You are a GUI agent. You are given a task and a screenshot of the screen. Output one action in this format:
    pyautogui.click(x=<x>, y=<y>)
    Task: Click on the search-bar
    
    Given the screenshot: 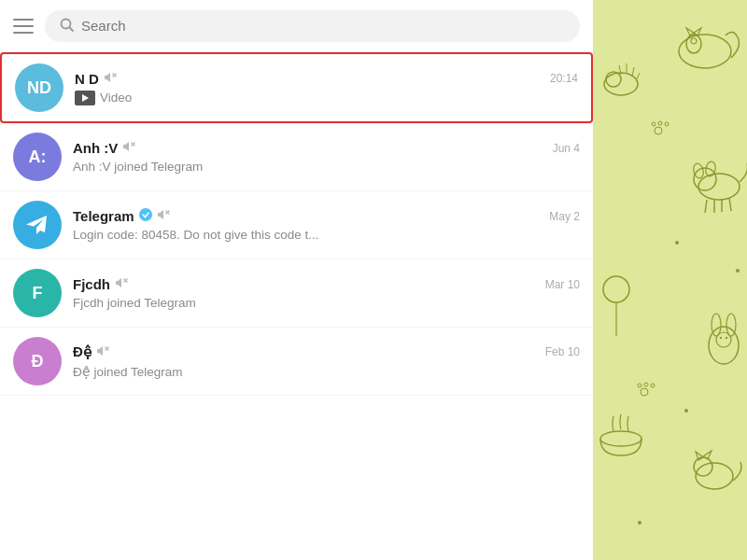 What is the action you would take?
    pyautogui.click(x=312, y=26)
    